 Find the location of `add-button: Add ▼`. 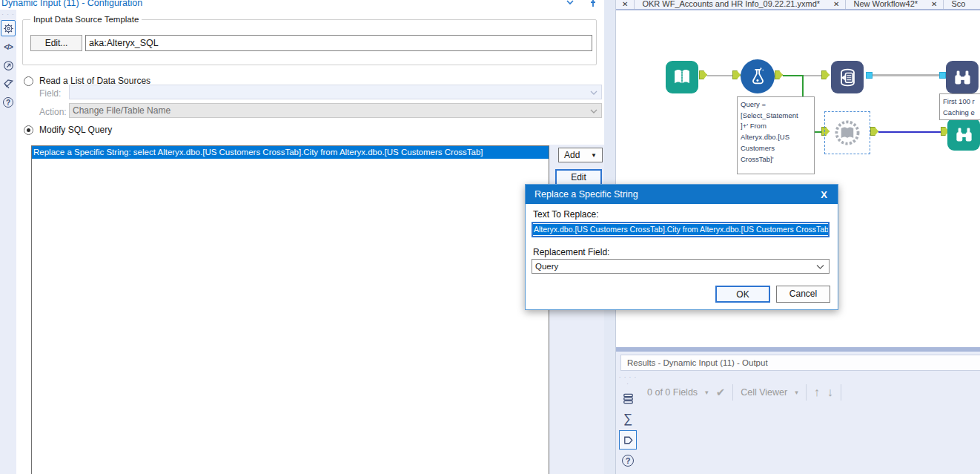

add-button: Add ▼ is located at coordinates (580, 155).